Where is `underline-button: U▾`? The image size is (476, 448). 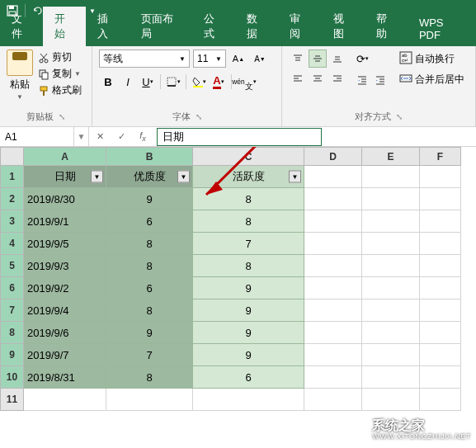 underline-button: U▾ is located at coordinates (148, 82).